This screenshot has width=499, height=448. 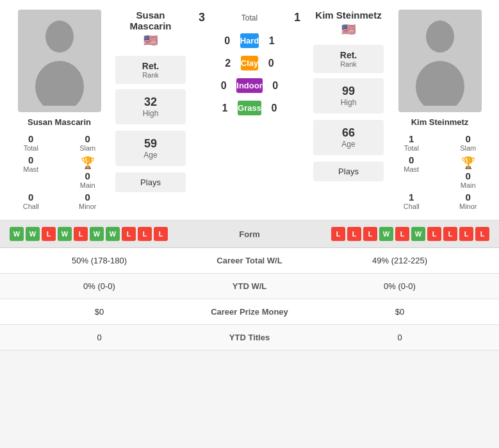 What do you see at coordinates (272, 41) in the screenshot?
I see `hard-p2: 1` at bounding box center [272, 41].